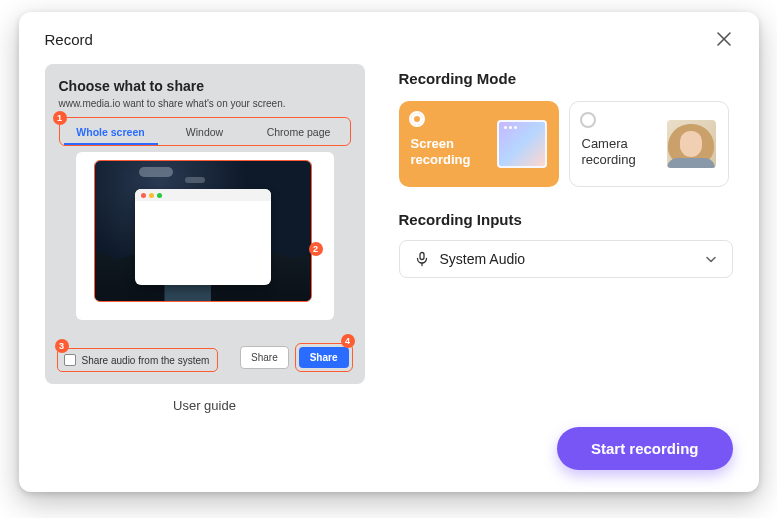  Describe the element at coordinates (205, 406) in the screenshot. I see `guide-caption: User guide` at that location.